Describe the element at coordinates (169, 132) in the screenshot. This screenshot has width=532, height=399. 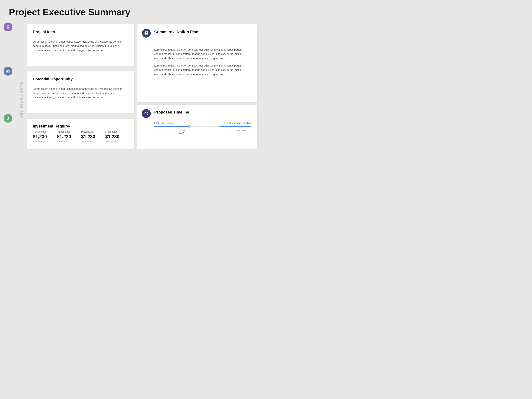
I see `timeline-date-left: March2023` at that location.